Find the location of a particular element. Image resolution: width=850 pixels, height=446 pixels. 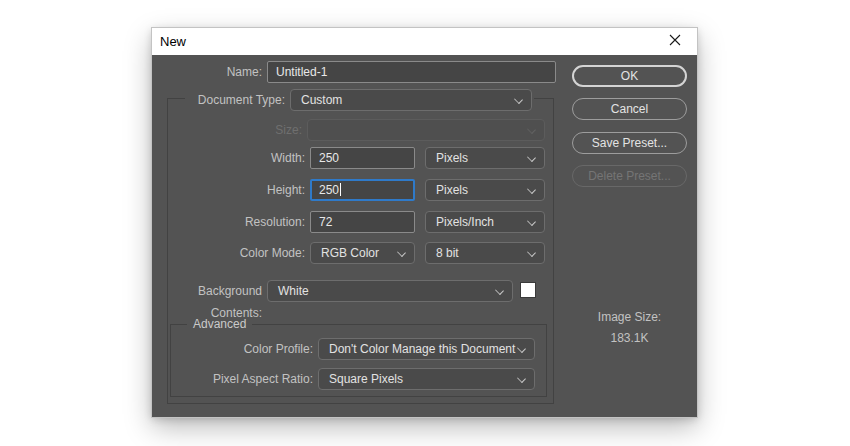

size-label: Size: is located at coordinates (227, 130).